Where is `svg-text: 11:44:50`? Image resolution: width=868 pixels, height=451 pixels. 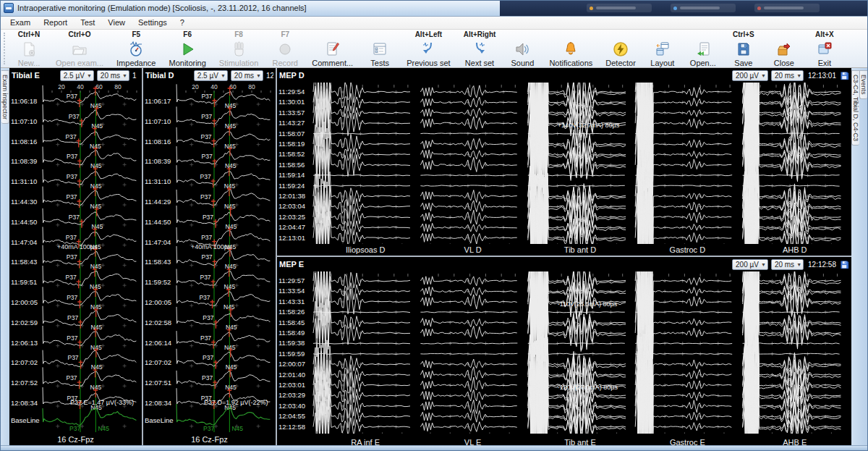
svg-text: 11:44:50 is located at coordinates (24, 222).